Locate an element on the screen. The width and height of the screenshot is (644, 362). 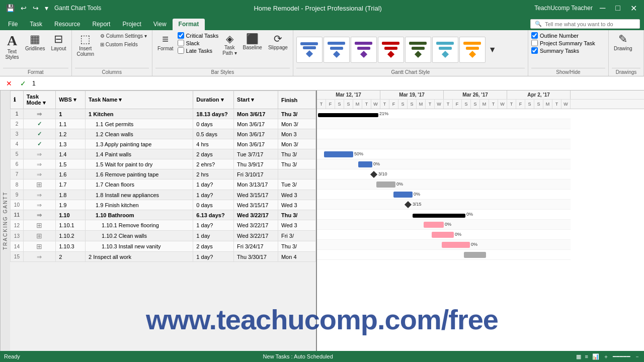
row-number: 10 is located at coordinates (17, 205).